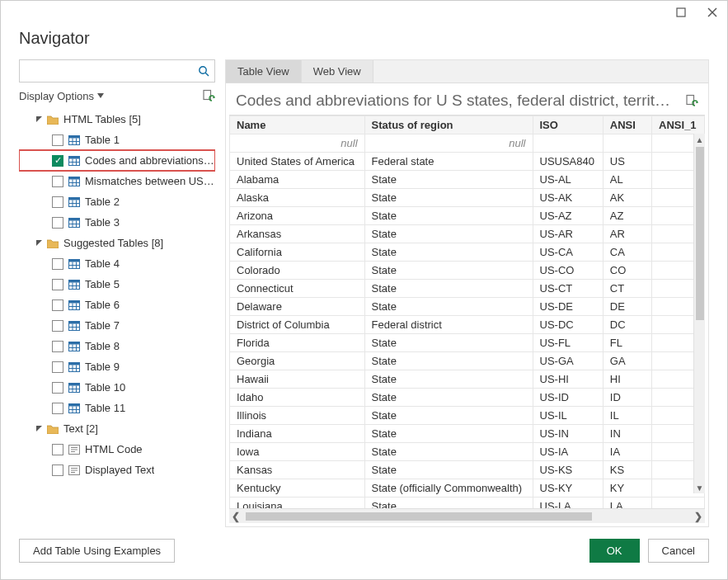  What do you see at coordinates (209, 96) in the screenshot?
I see `refresh-icon` at bounding box center [209, 96].